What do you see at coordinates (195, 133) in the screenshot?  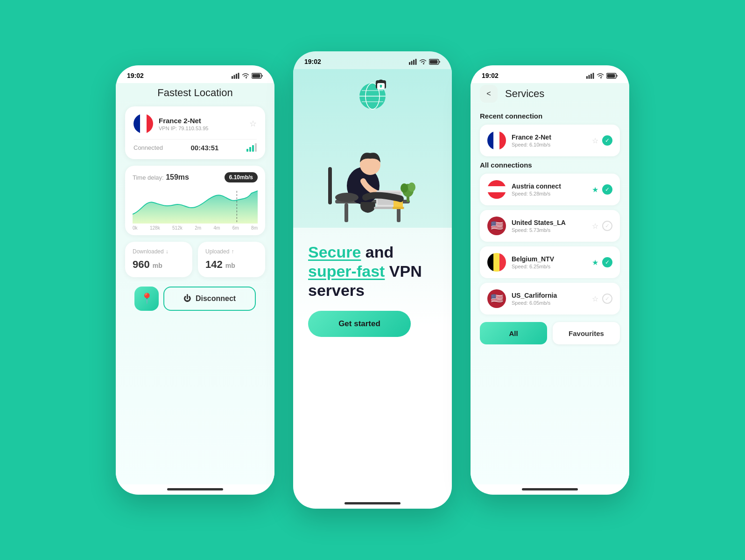 I see `connection-card: France 2-Net VPN IP: 79.110.53.95 ☆ Conn…` at bounding box center [195, 133].